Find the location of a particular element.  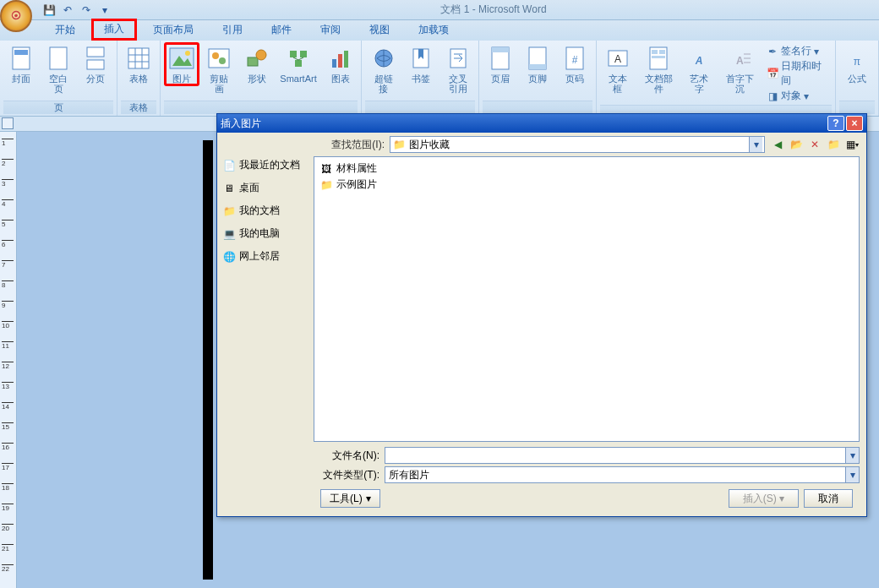

qat-dropdown-icon: ▾ is located at coordinates (105, 10).